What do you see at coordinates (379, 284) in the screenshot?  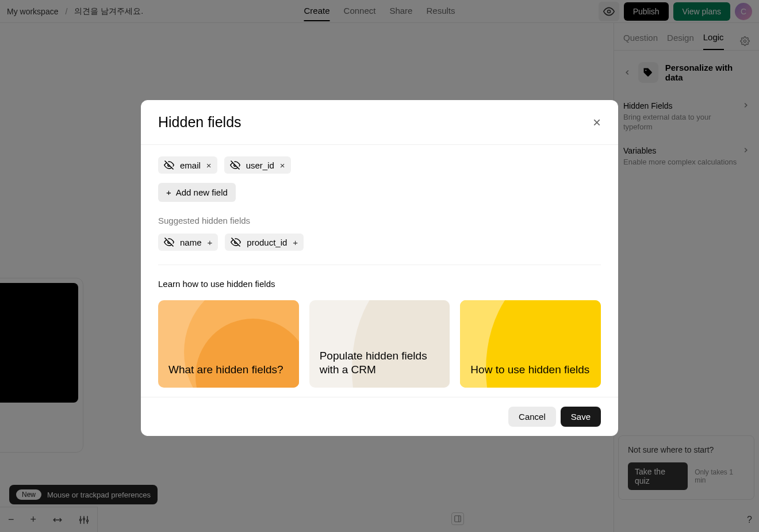 I see `learn-title: Learn how to use hidden fields` at bounding box center [379, 284].